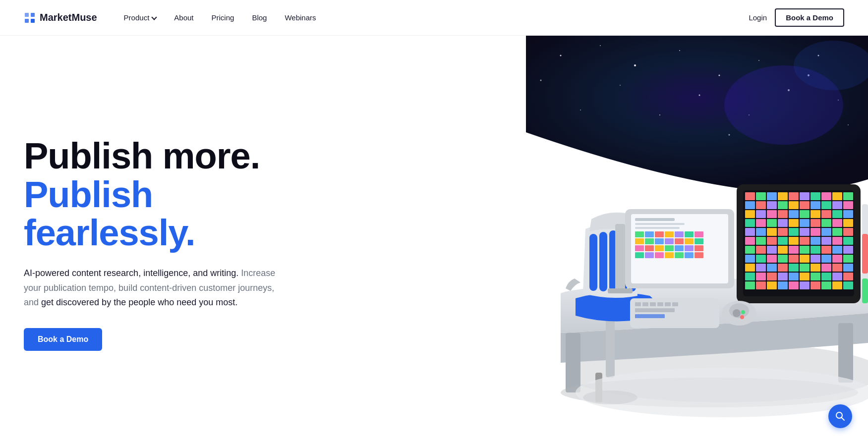  What do you see at coordinates (68, 18) in the screenshot?
I see `logo-text: MarketMuse` at bounding box center [68, 18].